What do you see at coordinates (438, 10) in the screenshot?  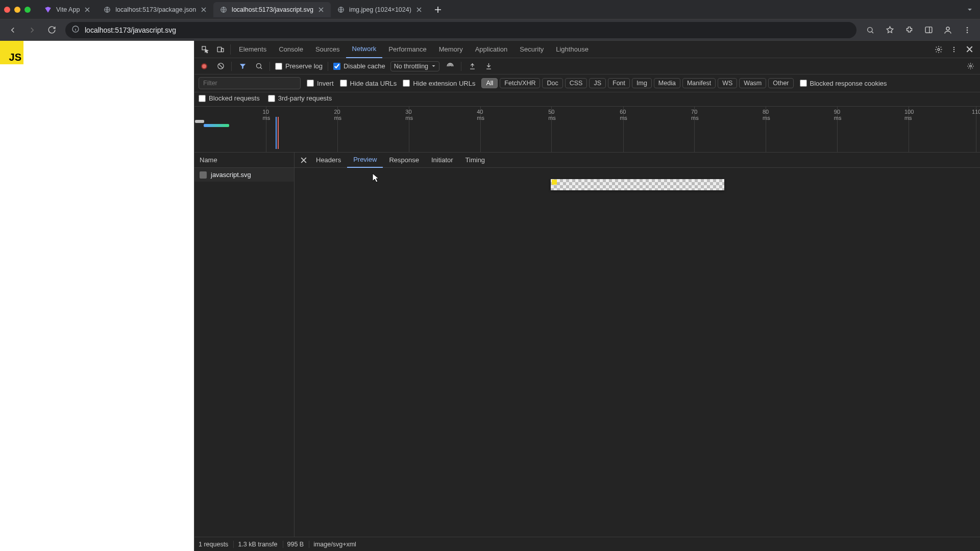 I see `new-tab-button` at bounding box center [438, 10].